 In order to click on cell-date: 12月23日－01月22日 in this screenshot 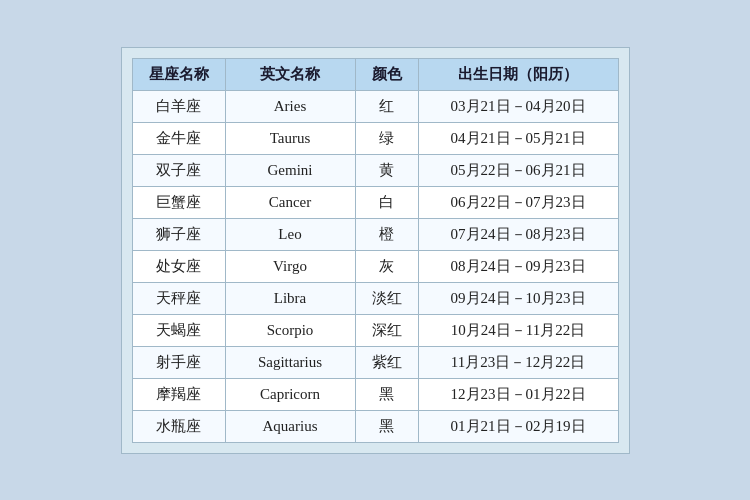, I will do `click(518, 394)`.